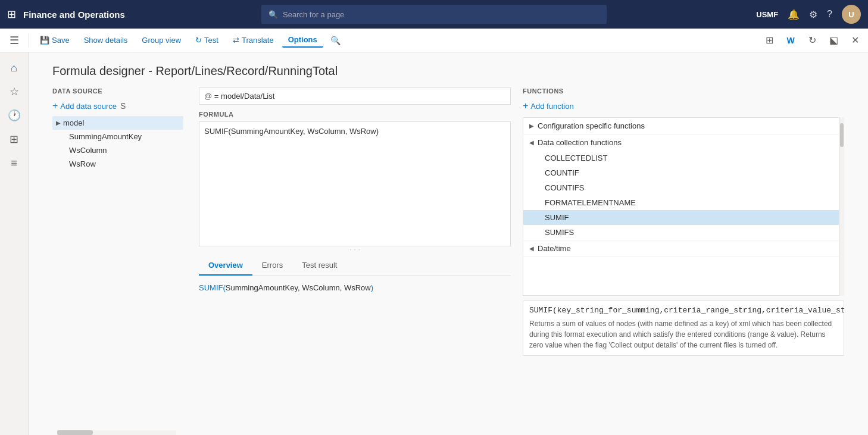 This screenshot has height=435, width=868. Describe the element at coordinates (248, 96) in the screenshot. I see `formula-datasource-path: model/Data/List` at that location.